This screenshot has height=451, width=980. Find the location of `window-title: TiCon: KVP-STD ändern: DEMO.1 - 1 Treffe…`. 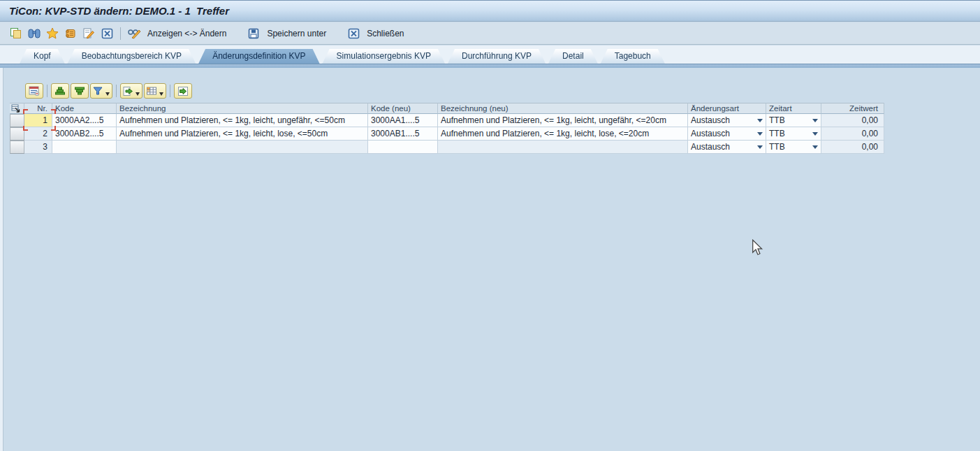

window-title: TiCon: KVP-STD ändern: DEMO.1 - 1 Treffe… is located at coordinates (490, 11).